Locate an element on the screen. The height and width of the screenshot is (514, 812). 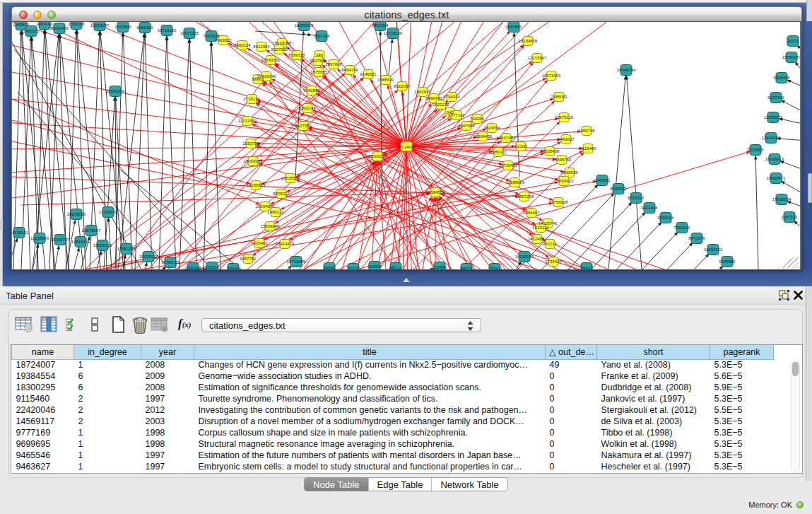
svg-text: 19384554 is located at coordinates (435, 192).